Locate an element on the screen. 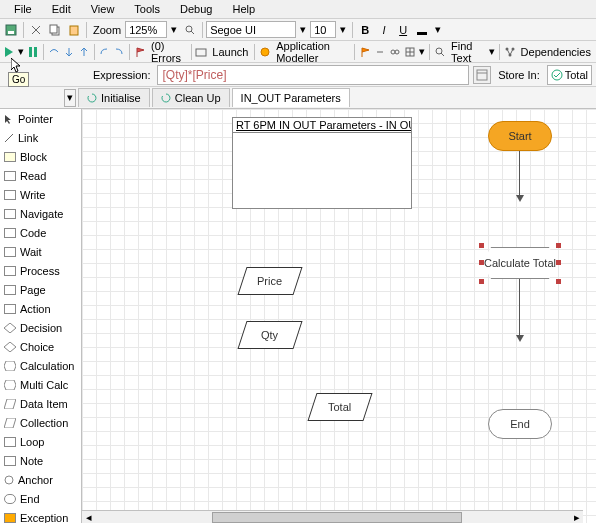  step-over-icon is located at coordinates (54, 52).